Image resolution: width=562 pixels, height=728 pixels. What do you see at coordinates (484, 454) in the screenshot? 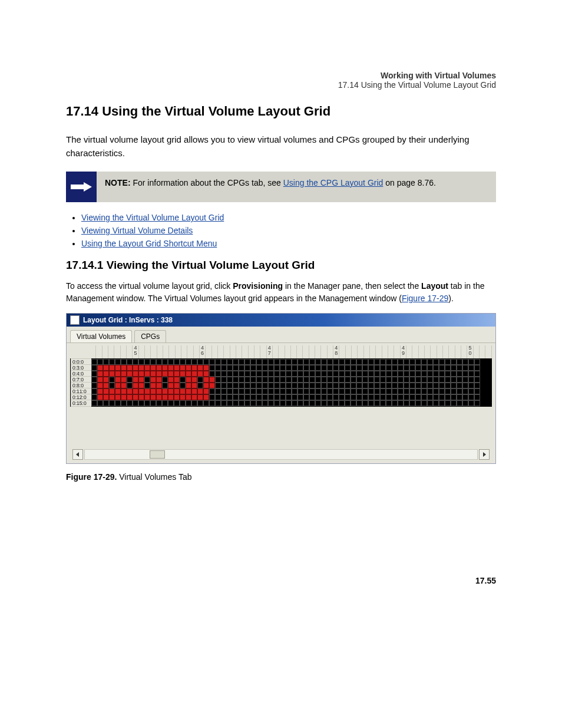
I see `scroll-right-button` at bounding box center [484, 454].